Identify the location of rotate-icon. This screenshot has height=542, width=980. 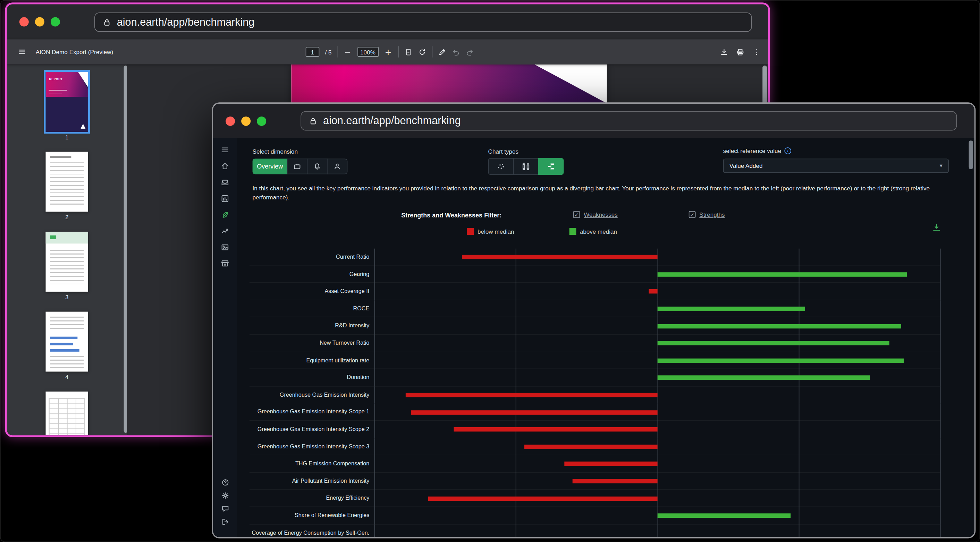
(422, 52).